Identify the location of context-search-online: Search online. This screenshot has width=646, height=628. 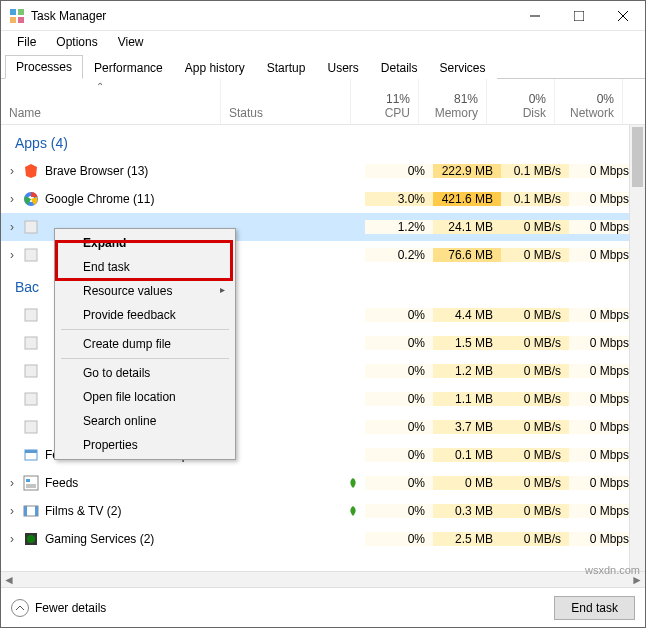
(145, 421).